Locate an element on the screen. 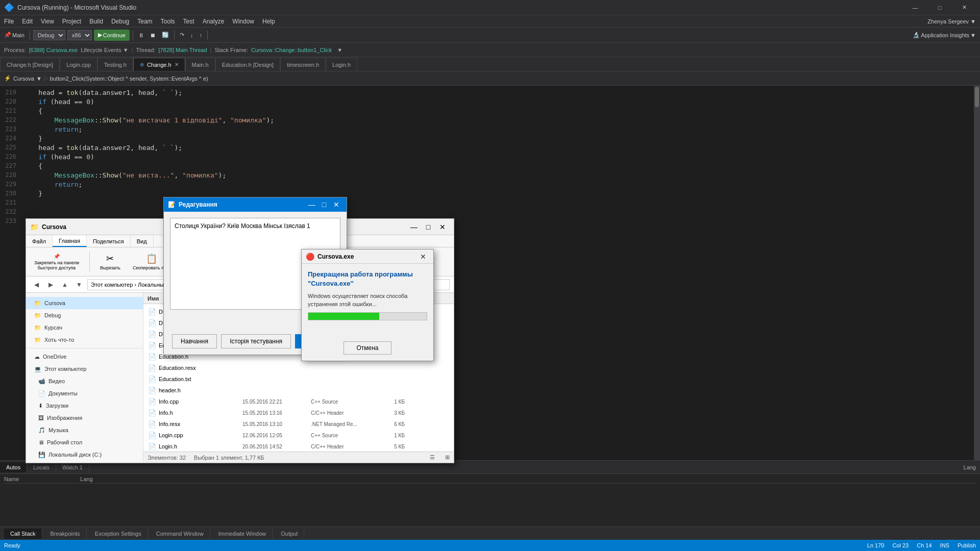 Image resolution: width=980 pixels, height=551 pixels. navch-button: Навчання is located at coordinates (194, 341).